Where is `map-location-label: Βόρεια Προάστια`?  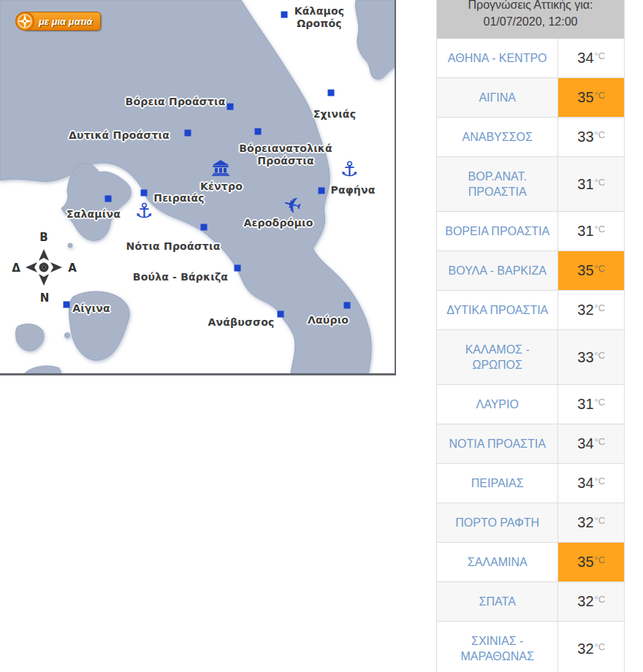 map-location-label: Βόρεια Προάστια is located at coordinates (175, 102).